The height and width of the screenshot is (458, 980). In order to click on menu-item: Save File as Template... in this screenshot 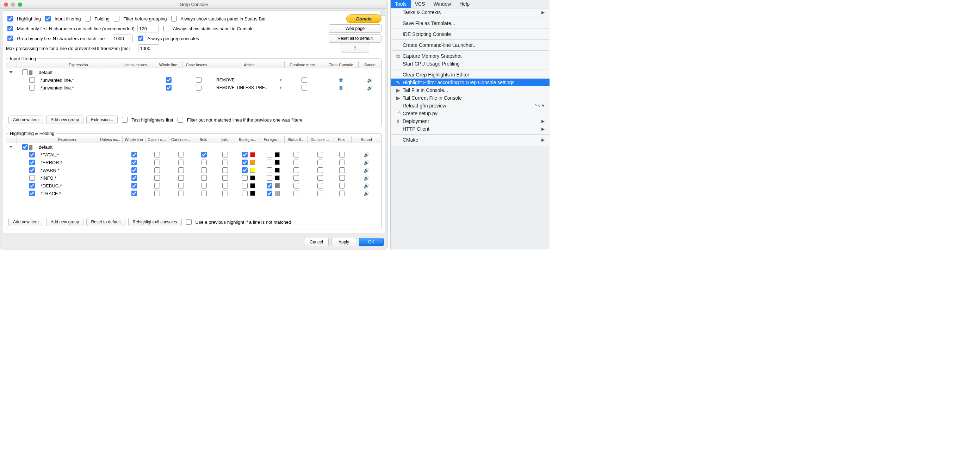, I will do `click(470, 23)`.